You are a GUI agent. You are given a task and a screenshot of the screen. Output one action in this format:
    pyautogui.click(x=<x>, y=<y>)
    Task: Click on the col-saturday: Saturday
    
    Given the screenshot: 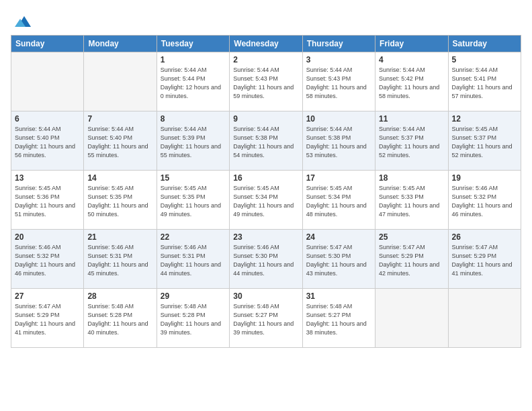 What is the action you would take?
    pyautogui.click(x=484, y=44)
    